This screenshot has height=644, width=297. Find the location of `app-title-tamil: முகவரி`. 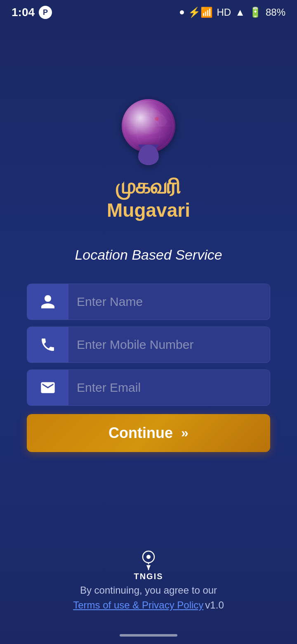

app-title-tamil: முகவரி is located at coordinates (148, 186).